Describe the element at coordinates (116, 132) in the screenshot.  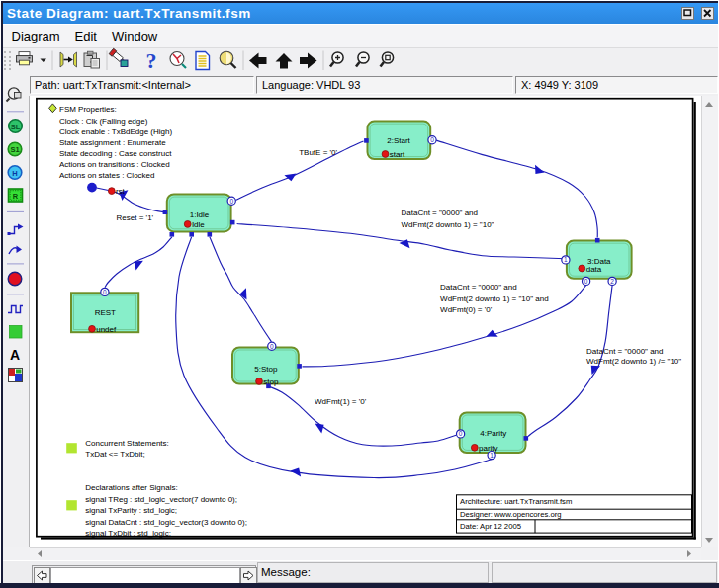
I see `svg-text: Clock enable : TxBdEdge (High)` at that location.